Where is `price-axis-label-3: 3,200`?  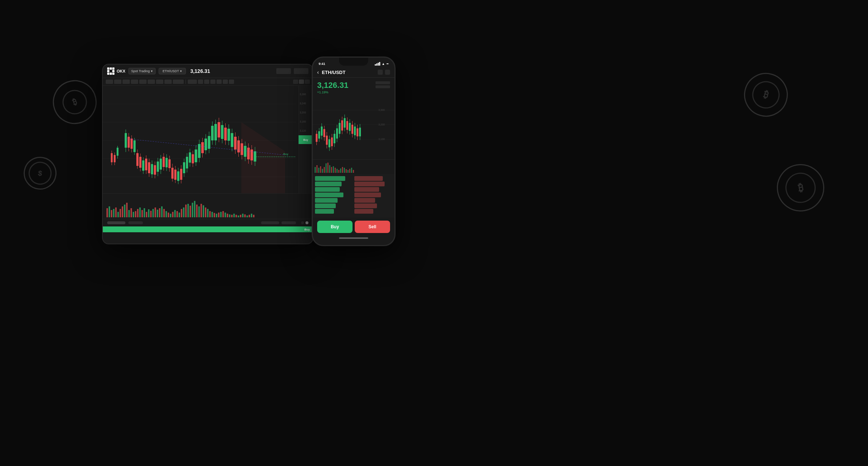
price-axis-label-3: 3,200 is located at coordinates (305, 112).